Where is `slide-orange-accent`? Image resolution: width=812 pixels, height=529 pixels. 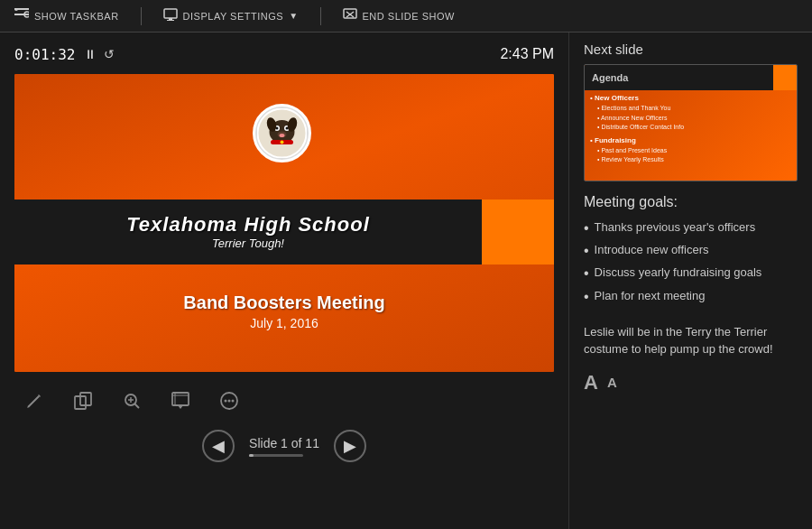 slide-orange-accent is located at coordinates (518, 233).